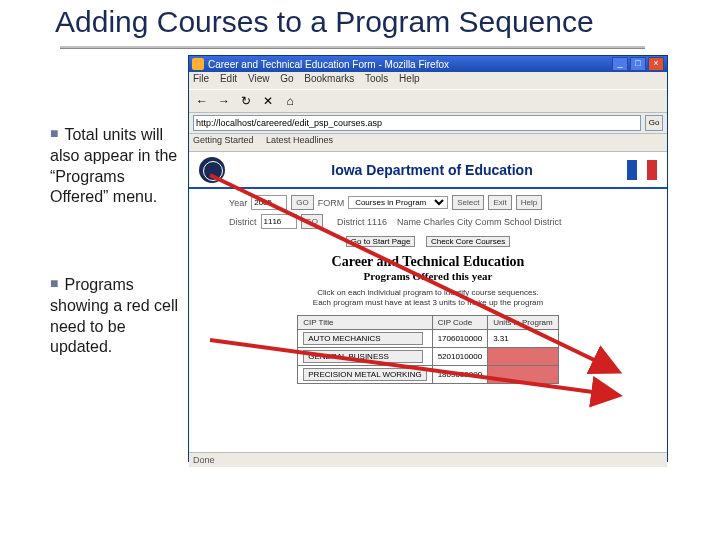 The width and height of the screenshot is (720, 540). What do you see at coordinates (428, 222) in the screenshot?
I see `form-row-2: District GO District 1116 Name Charles C…` at bounding box center [428, 222].